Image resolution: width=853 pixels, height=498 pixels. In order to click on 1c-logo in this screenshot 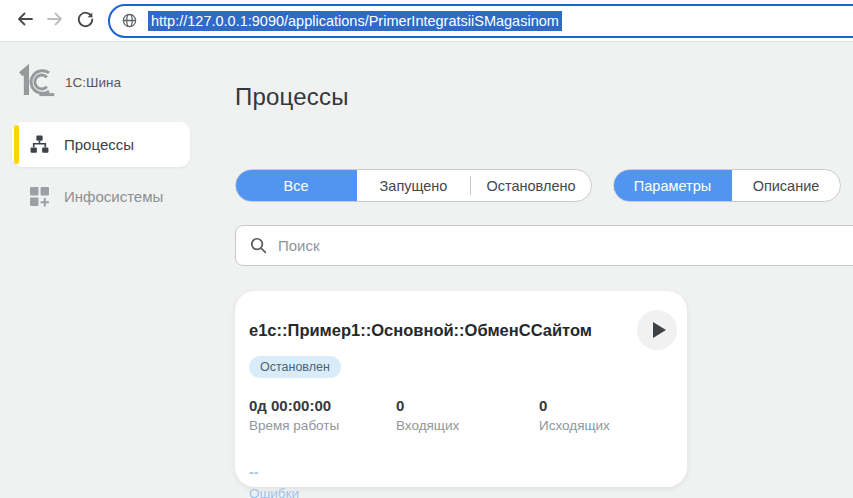, I will do `click(36, 82)`.